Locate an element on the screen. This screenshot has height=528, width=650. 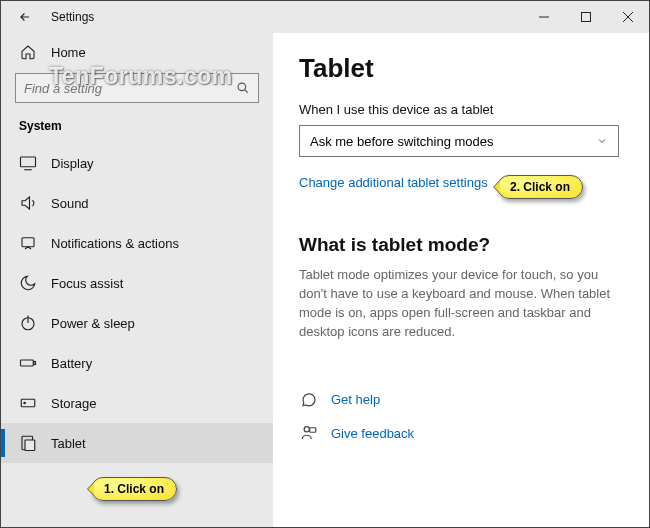
battery-icon is located at coordinates (28, 363).